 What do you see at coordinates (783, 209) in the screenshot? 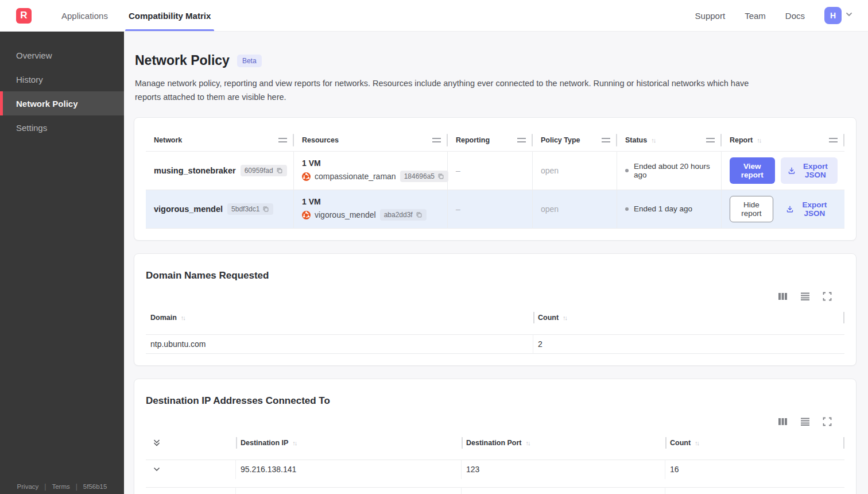
I see `report-cell: Hide report Export JSON` at bounding box center [783, 209].